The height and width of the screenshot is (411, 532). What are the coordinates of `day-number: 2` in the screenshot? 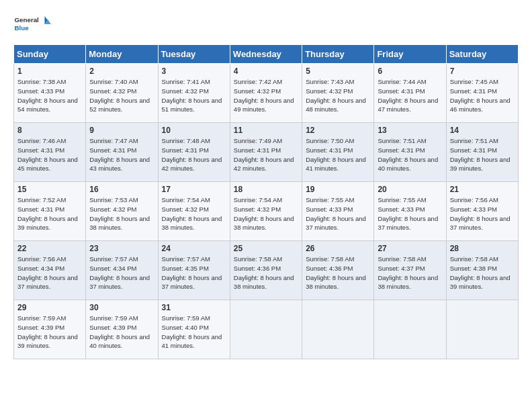 It's located at (122, 71).